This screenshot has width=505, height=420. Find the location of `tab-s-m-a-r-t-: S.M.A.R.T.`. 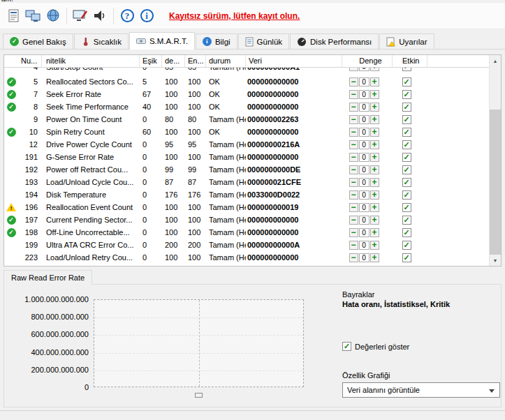

tab-s-m-a-r-t-: S.M.A.R.T. is located at coordinates (162, 40).